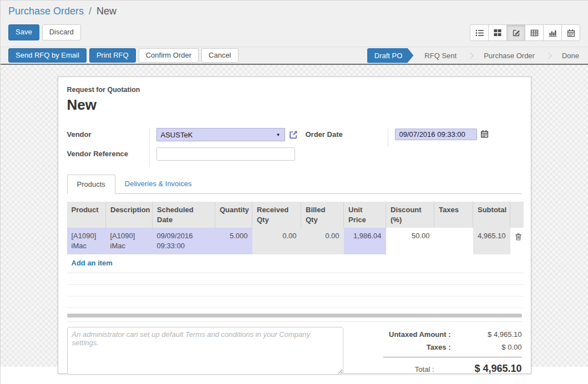 This screenshot has height=384, width=588. Describe the element at coordinates (129, 215) in the screenshot. I see `column-header-description: Description` at that location.